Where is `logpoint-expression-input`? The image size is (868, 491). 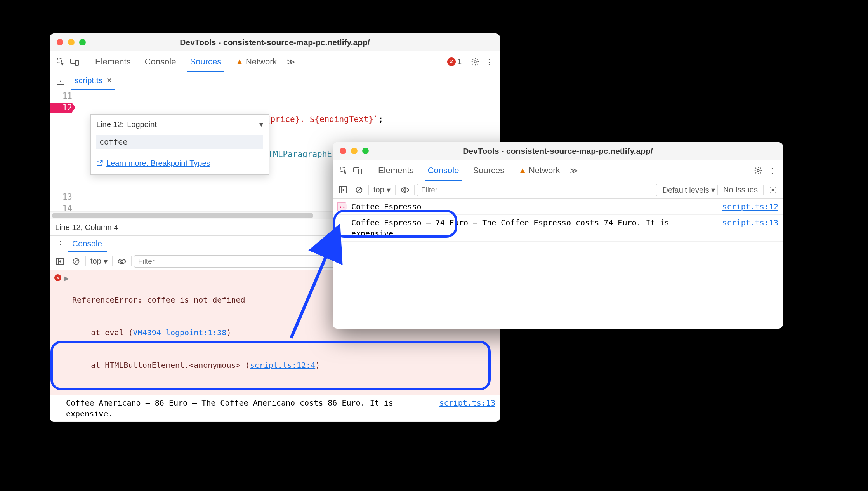
logpoint-expression-input is located at coordinates (180, 142).